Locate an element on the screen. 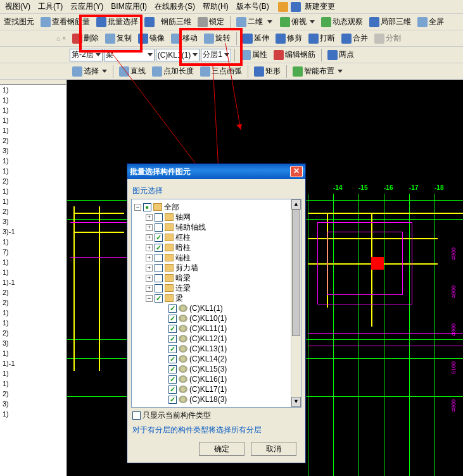 The width and height of the screenshot is (463, 476). local-3d-button: 局部三维 is located at coordinates (390, 22).